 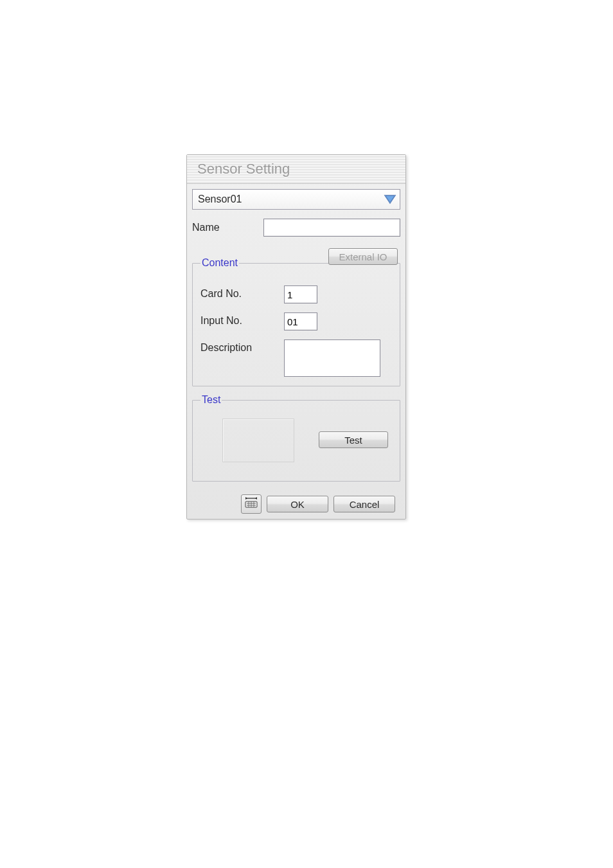 I want to click on sensor-dropdown-selected: Sensor01, so click(x=220, y=199).